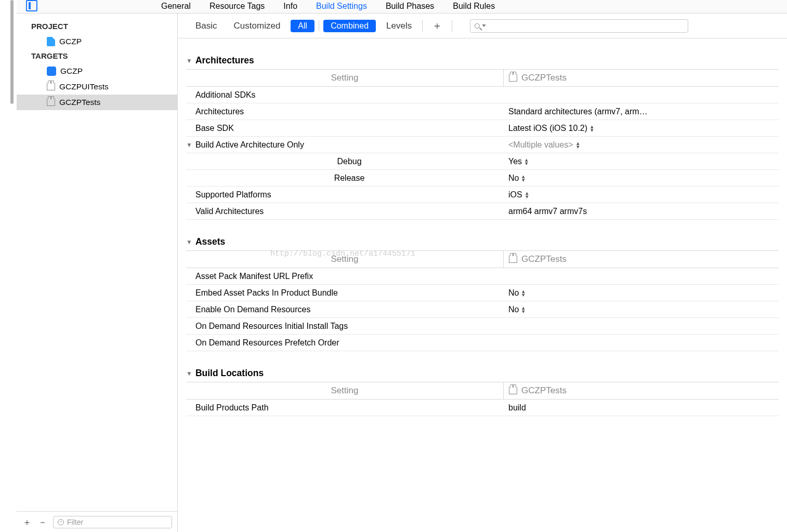  Describe the element at coordinates (97, 522) in the screenshot. I see `sidebar-footer: ＋ － Filter` at that location.